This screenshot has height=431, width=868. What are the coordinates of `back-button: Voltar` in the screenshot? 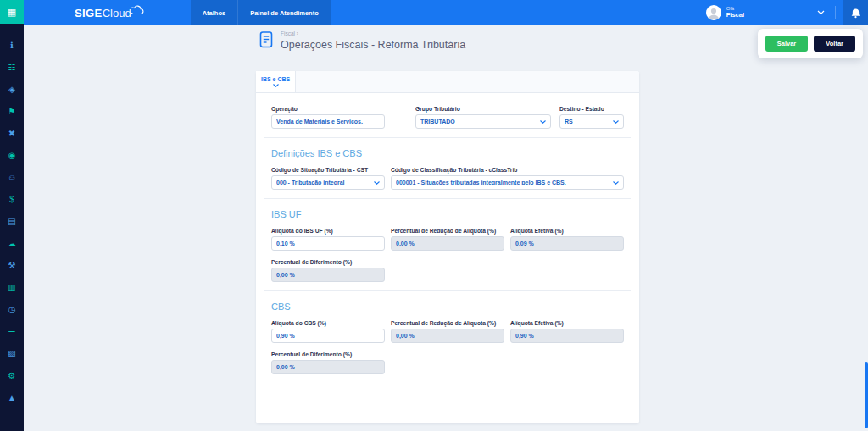 It's located at (834, 44).